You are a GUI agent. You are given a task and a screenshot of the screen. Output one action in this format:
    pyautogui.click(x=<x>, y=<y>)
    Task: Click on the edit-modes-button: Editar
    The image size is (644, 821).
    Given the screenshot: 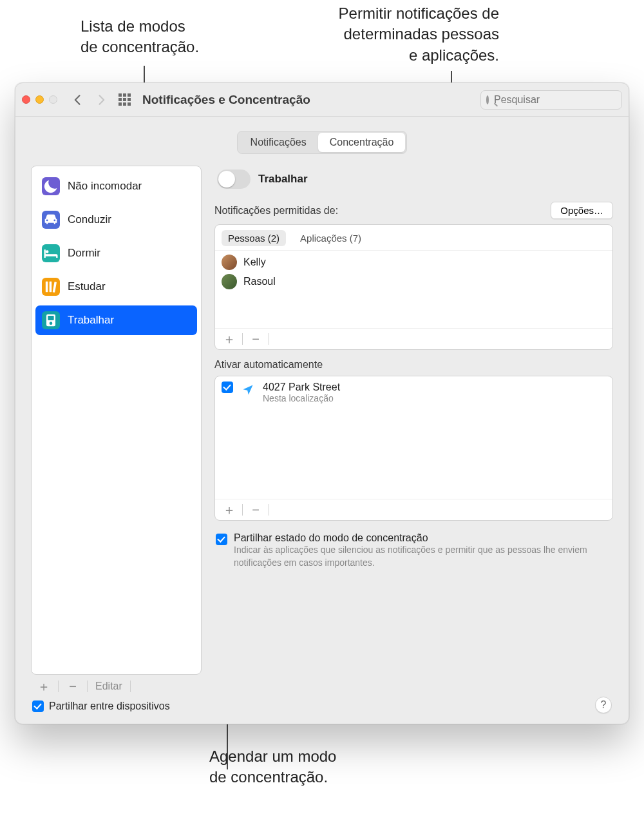 What is the action you would take?
    pyautogui.click(x=109, y=686)
    